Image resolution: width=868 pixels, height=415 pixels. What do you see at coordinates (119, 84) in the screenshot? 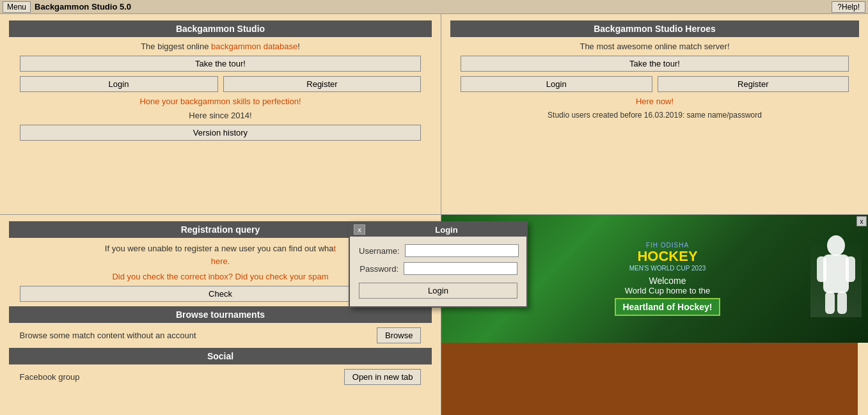
I see `top-left-login-button: Login` at bounding box center [119, 84].